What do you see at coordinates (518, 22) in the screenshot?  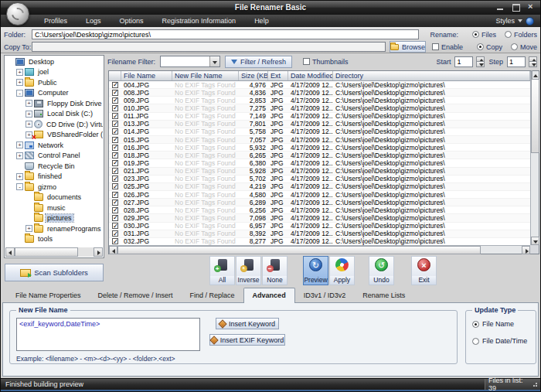 I see `styles-menu: Styles` at bounding box center [518, 22].